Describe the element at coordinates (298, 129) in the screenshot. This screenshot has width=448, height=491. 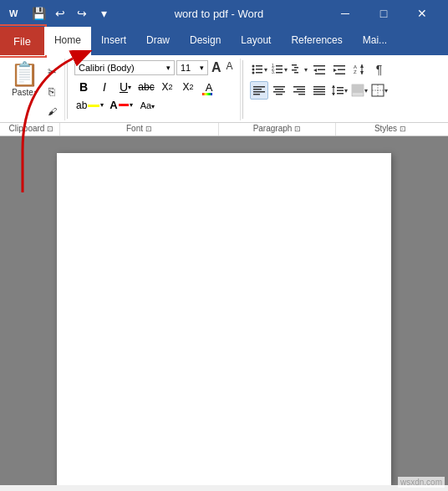
I see `paragraph-expand-icon: ⊡` at that location.